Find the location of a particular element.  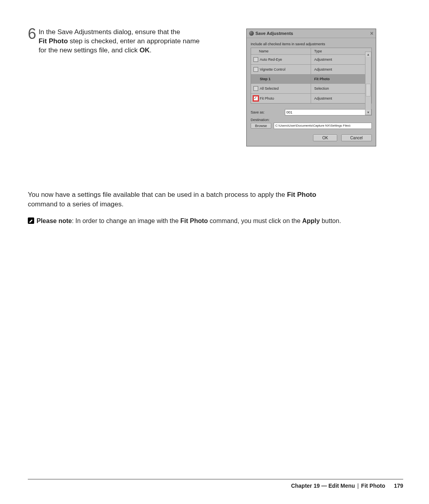

note-b2: Apply is located at coordinates (311, 221).